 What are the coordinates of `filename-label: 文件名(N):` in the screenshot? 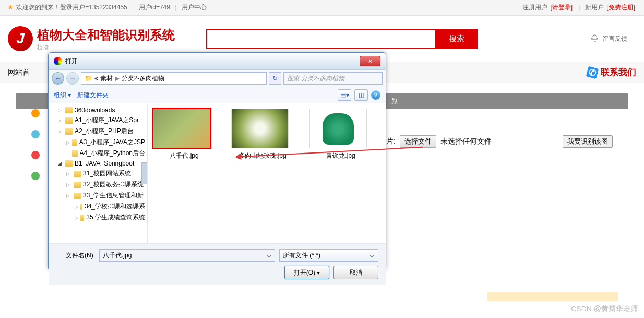 It's located at (75, 256).